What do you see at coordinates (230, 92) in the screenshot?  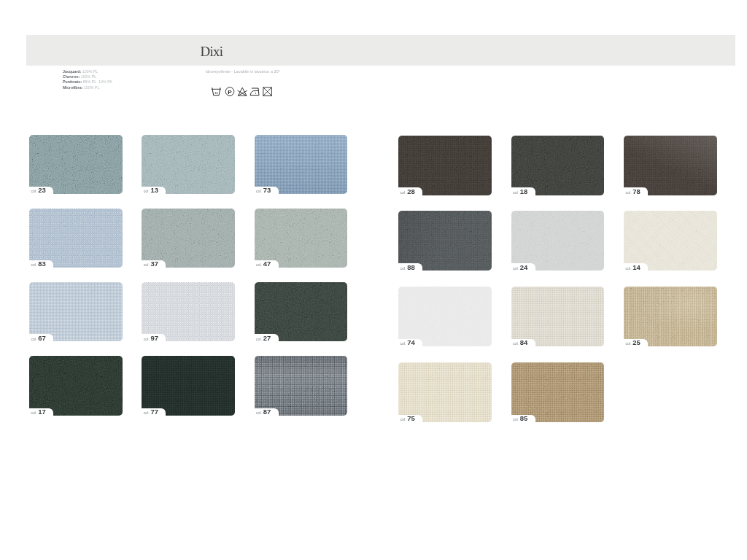 I see `svg-text: P` at bounding box center [230, 92].